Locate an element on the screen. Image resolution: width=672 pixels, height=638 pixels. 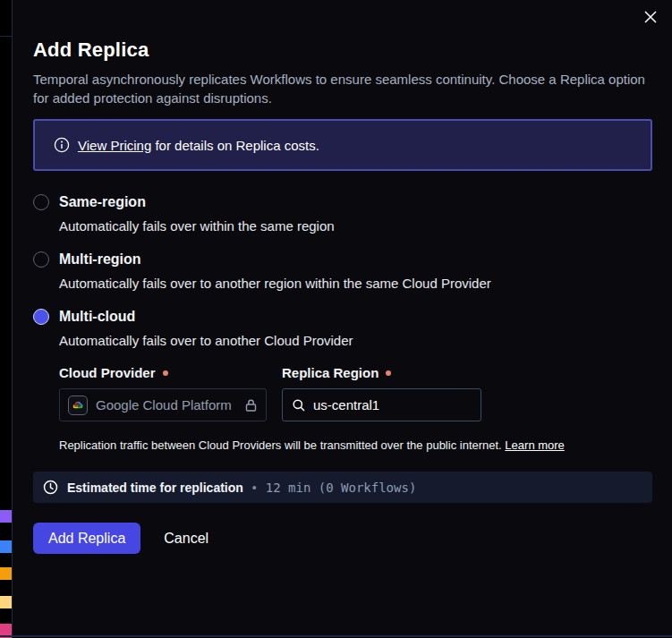
multi-cloud-form: Cloud Provider is located at coordinates (356, 409).